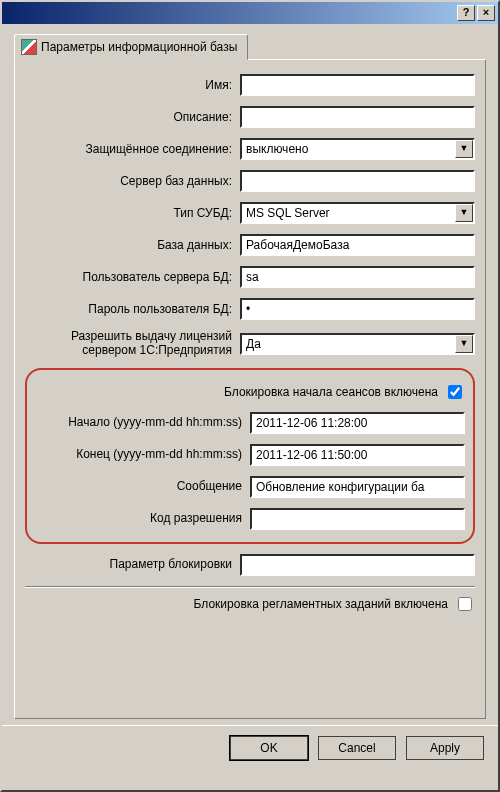 This screenshot has height=792, width=500. I want to click on lock-param-label: Параметр блокировки, so click(132, 564).